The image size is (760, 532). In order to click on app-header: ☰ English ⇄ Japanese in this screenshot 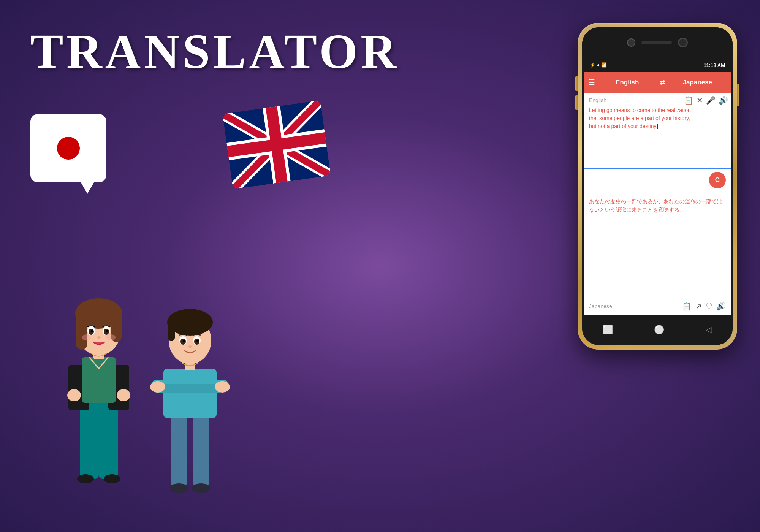, I will do `click(657, 82)`.